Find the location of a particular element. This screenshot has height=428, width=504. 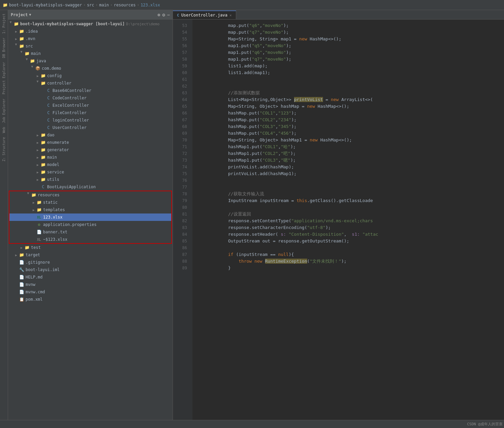

code-line-59: list1.add(map); is located at coordinates (350, 66).